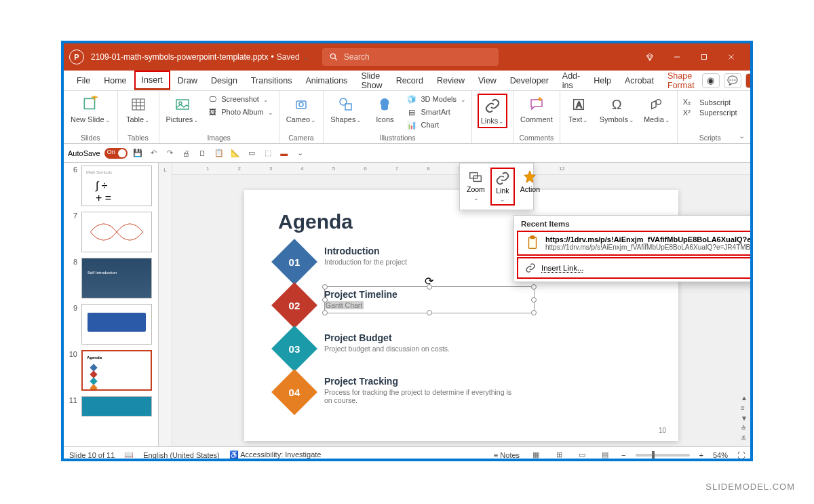 Image resolution: width=814 pixels, height=504 pixels. I want to click on selected-text: Gantt Chart, so click(344, 305).